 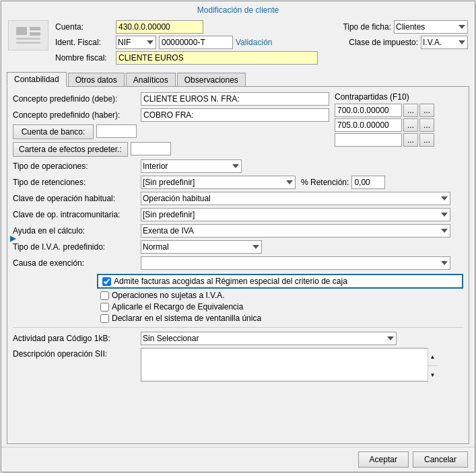 I want to click on contra-row-2: ... ..., so click(x=399, y=125).